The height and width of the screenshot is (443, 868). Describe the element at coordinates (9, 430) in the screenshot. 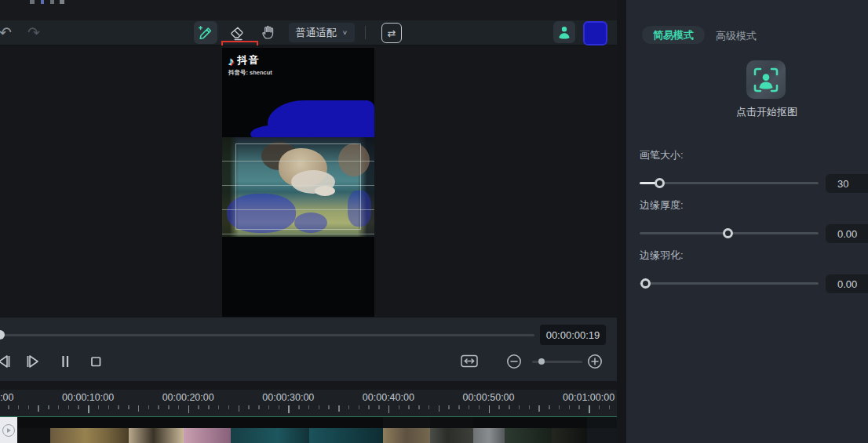

I see `clip-poster-thumbnail` at that location.